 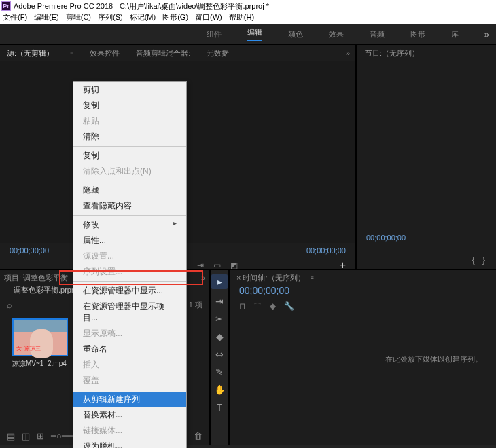 What do you see at coordinates (473, 259) in the screenshot?
I see `mark-in-icon: {` at bounding box center [473, 259].